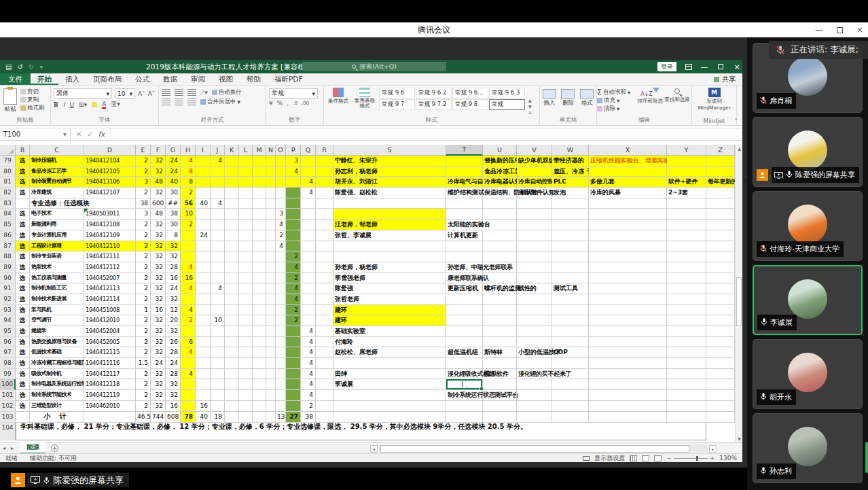 The height and width of the screenshot is (490, 868). I want to click on grid-cell-L82, so click(246, 193).